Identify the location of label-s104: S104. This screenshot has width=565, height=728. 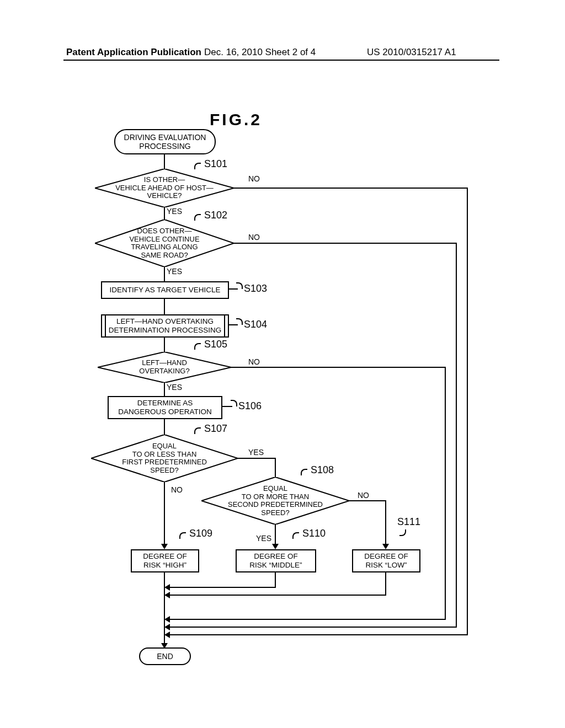
(255, 324).